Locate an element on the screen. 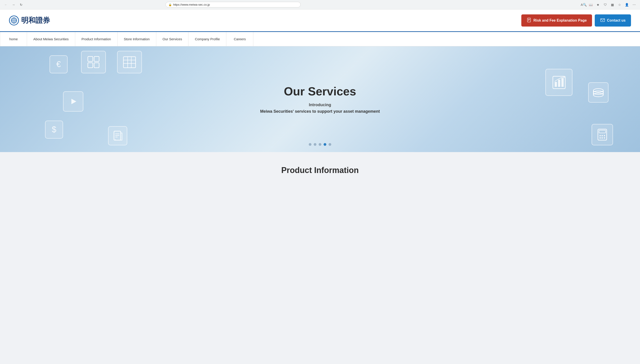 The image size is (640, 364). risk-fee-button: Risk and Fee Explanation Page is located at coordinates (557, 20).